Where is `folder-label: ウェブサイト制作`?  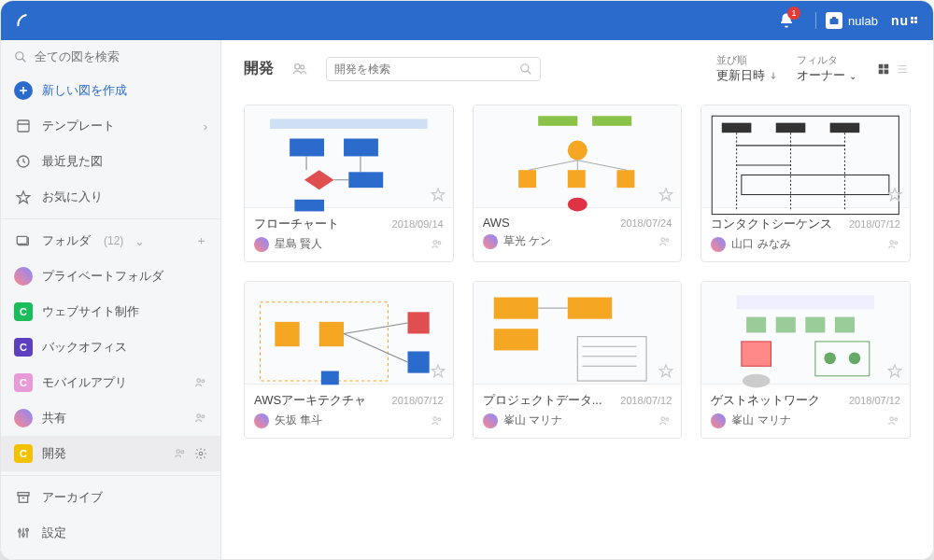 folder-label: ウェブサイト制作 is located at coordinates (91, 312).